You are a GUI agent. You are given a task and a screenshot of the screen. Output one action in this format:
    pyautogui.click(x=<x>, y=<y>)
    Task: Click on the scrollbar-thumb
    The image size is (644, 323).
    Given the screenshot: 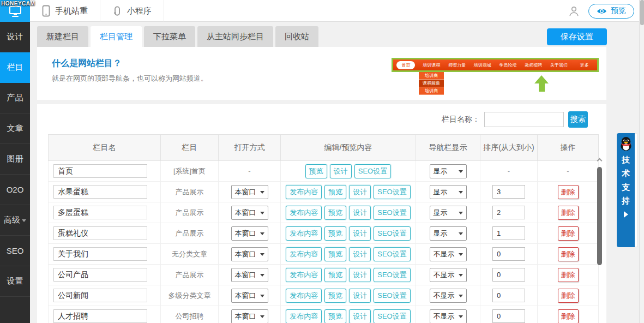 What is the action you would take?
    pyautogui.click(x=600, y=216)
    